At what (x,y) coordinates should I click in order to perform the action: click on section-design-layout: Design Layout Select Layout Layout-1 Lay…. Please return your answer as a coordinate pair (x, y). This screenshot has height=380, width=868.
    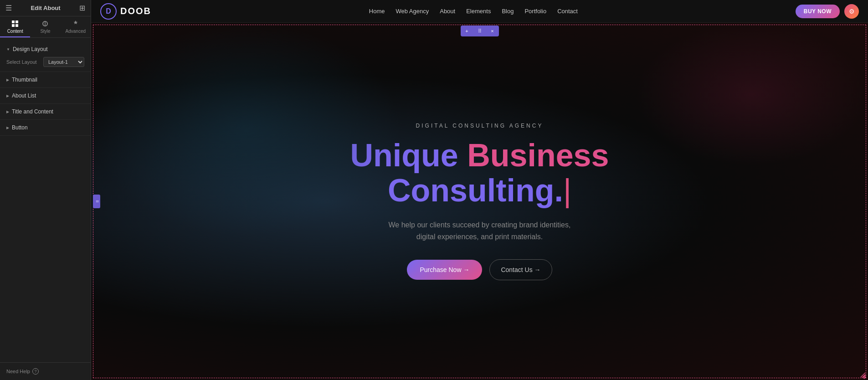
    Looking at the image, I should click on (46, 56).